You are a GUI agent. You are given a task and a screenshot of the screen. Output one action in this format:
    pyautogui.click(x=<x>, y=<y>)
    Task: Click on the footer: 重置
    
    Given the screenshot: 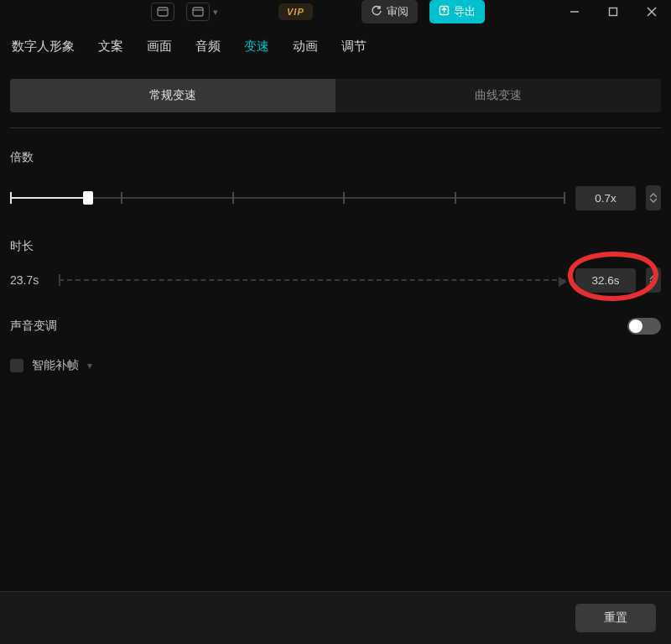 What is the action you would take?
    pyautogui.click(x=336, y=617)
    